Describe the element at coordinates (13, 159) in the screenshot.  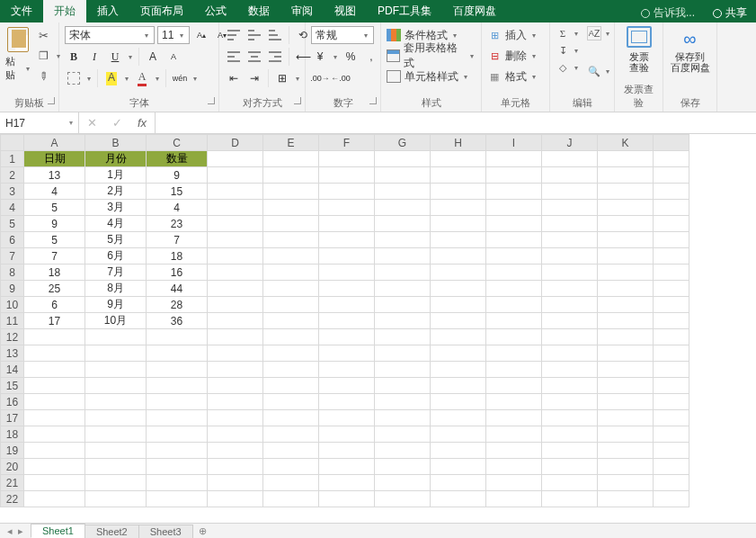
I see `row-header-1: 1` at that location.